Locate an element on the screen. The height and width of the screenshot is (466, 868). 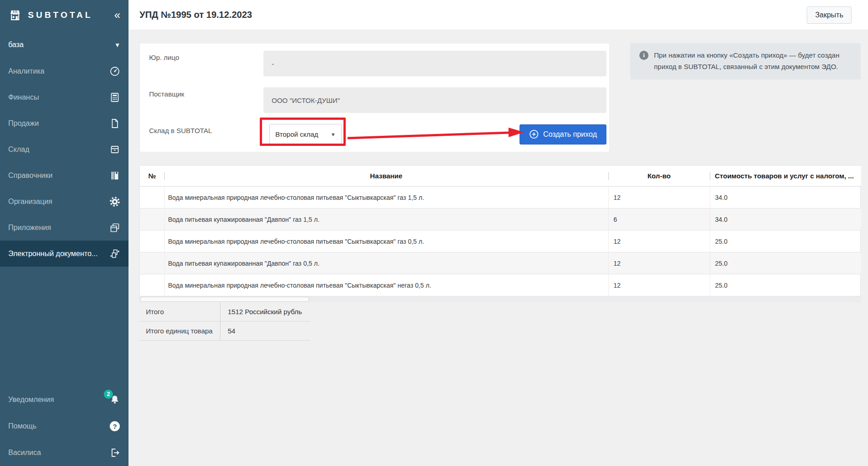
info-text: При нажатии на кнопку «Создать приход» —… is located at coordinates (753, 61).